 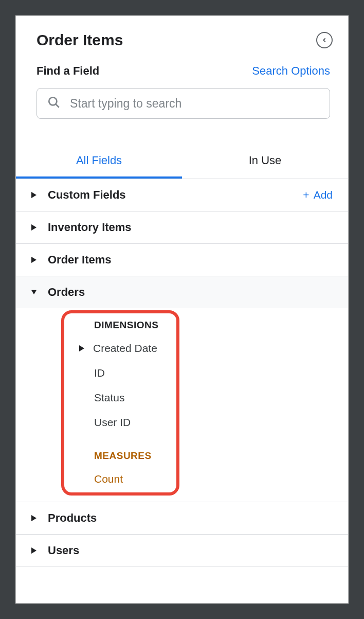 I want to click on section-label: Orders, so click(x=190, y=292).